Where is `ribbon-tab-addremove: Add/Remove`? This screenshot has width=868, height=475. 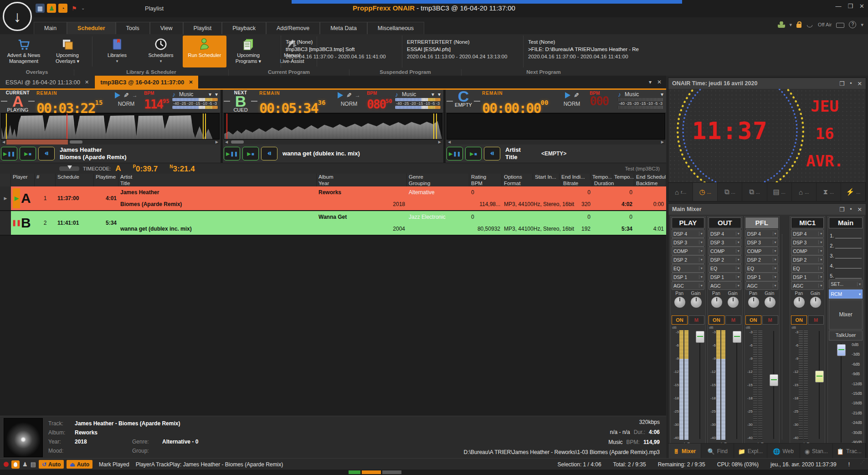
ribbon-tab-addremove: Add/Remove is located at coordinates (293, 28).